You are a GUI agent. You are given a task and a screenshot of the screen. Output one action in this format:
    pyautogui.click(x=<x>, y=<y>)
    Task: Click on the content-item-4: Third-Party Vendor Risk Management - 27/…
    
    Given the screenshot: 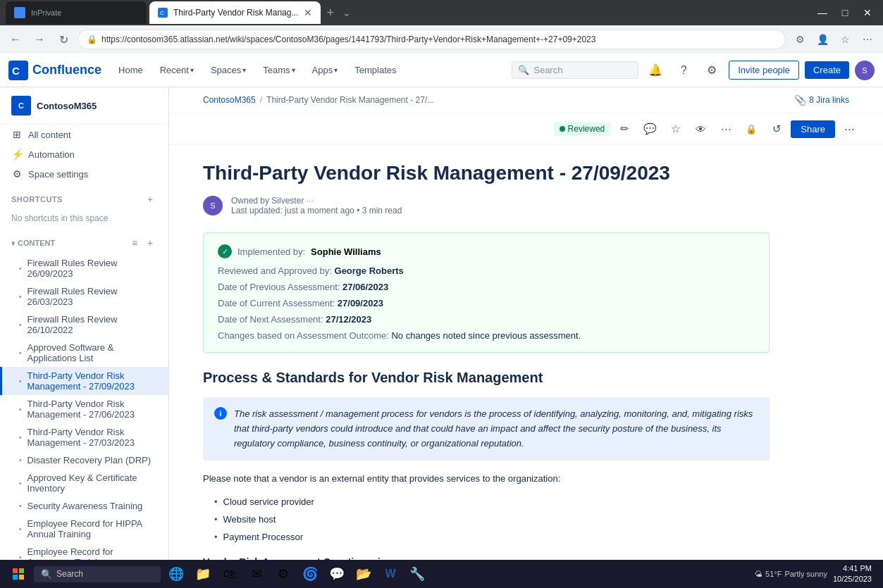 What is the action you would take?
    pyautogui.click(x=85, y=381)
    